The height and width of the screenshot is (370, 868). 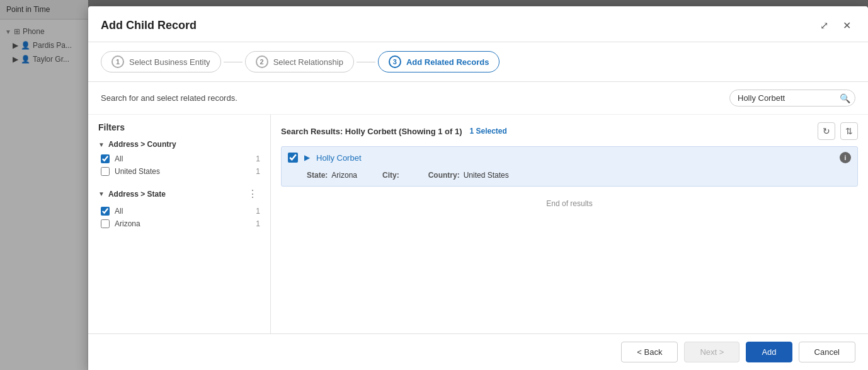 What do you see at coordinates (488, 131) in the screenshot?
I see `selected-badge: 1 Selected` at bounding box center [488, 131].